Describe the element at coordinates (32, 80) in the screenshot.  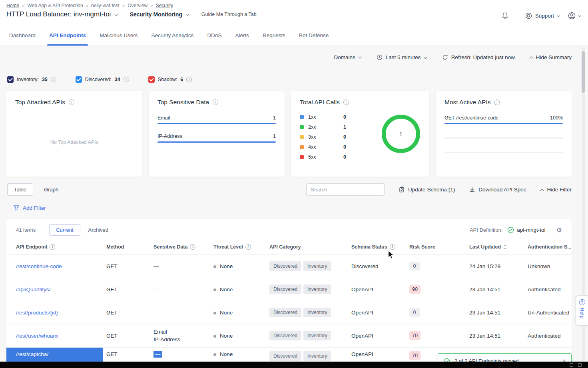
I see `filter-inventory: Inventory: 35` at that location.